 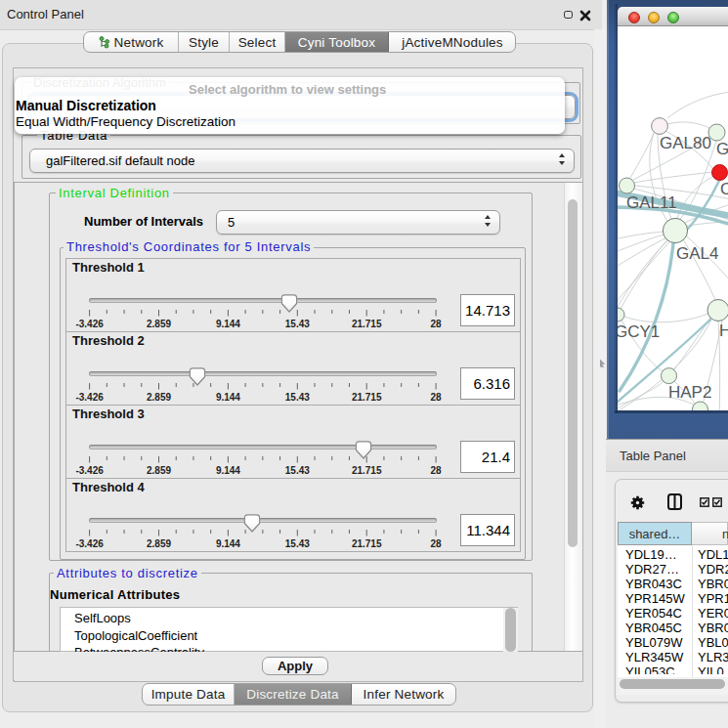 I want to click on svg-text: H, so click(x=723, y=330).